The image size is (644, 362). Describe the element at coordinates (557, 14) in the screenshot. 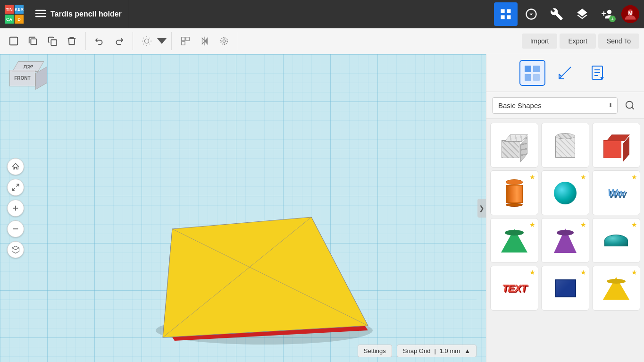

I see `build-btn` at that location.